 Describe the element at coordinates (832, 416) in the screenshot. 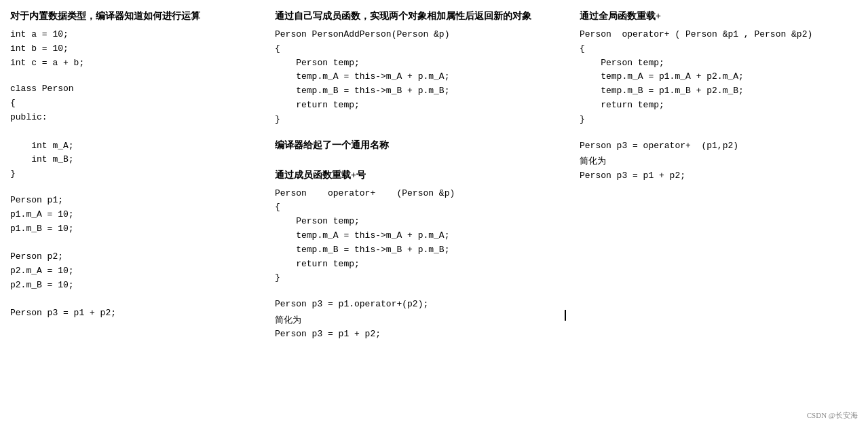

I see `watermark: CSDN @长安海` at that location.